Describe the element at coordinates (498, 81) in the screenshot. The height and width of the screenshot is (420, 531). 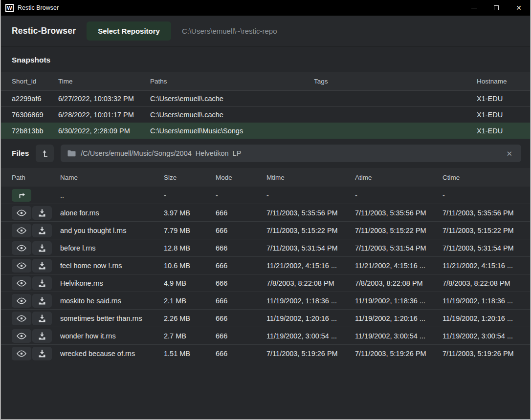
I see `col-hostname: Hostname` at that location.